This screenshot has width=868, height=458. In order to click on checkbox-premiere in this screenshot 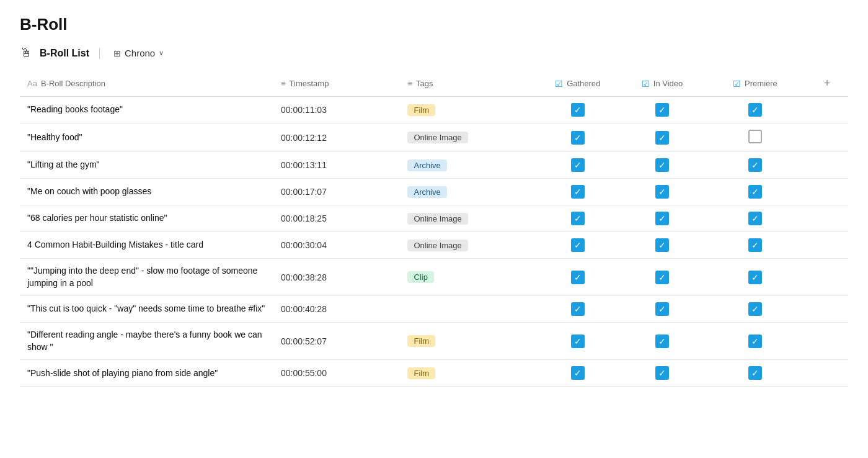, I will do `click(755, 137)`.